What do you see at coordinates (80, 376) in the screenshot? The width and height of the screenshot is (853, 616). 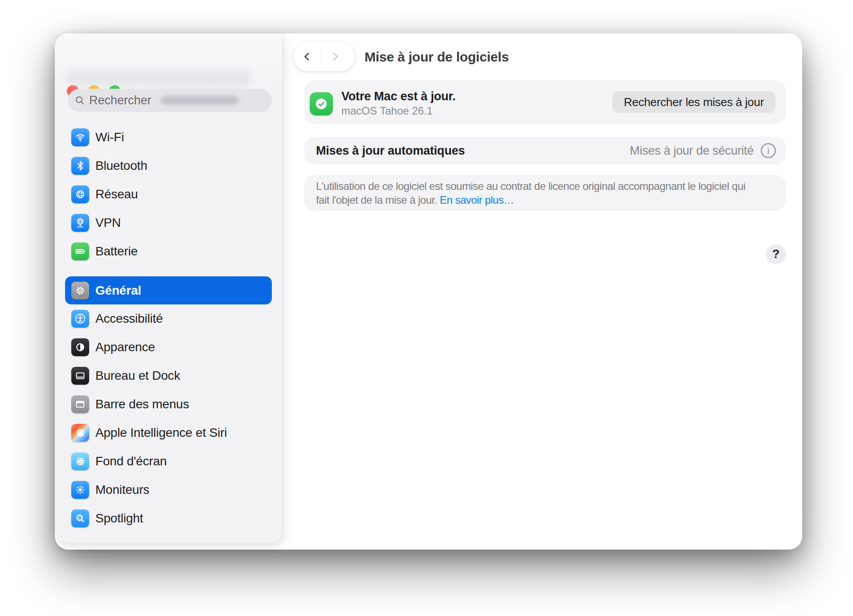 I see `desktop-dock-icon` at bounding box center [80, 376].